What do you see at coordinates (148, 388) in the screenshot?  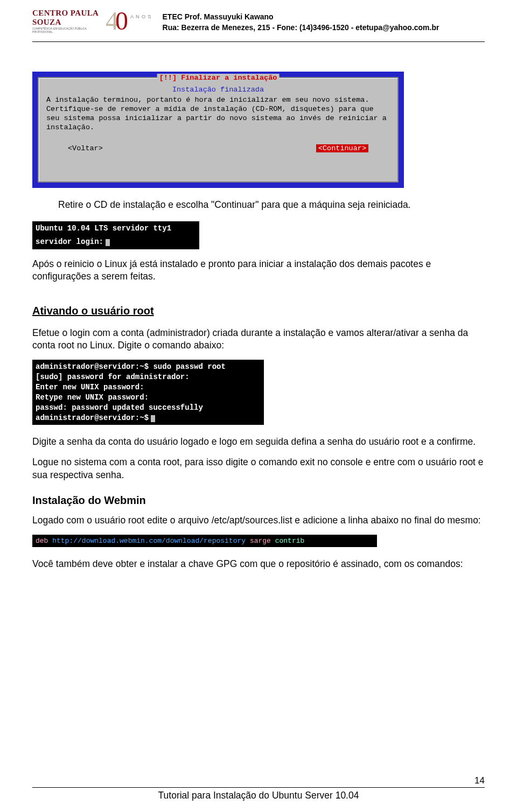 I see `term-line: Enter new UNIX password:` at bounding box center [148, 388].